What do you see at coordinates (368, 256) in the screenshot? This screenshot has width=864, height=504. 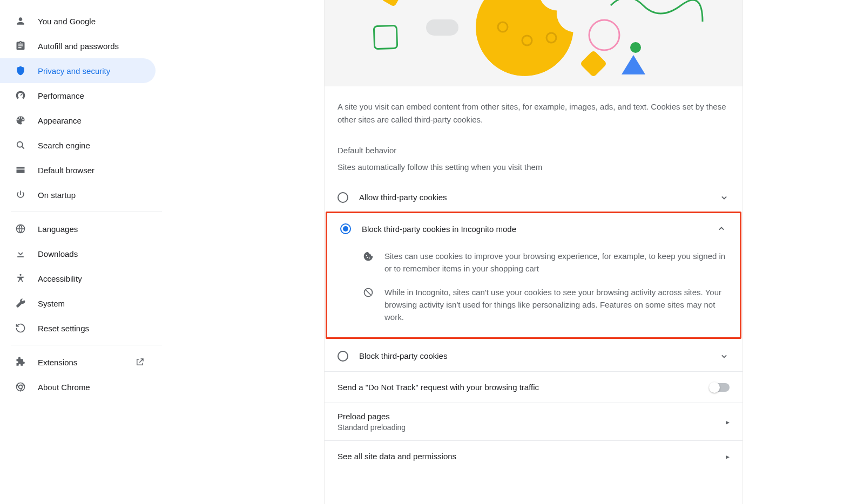 I see `cookie-icon` at bounding box center [368, 256].